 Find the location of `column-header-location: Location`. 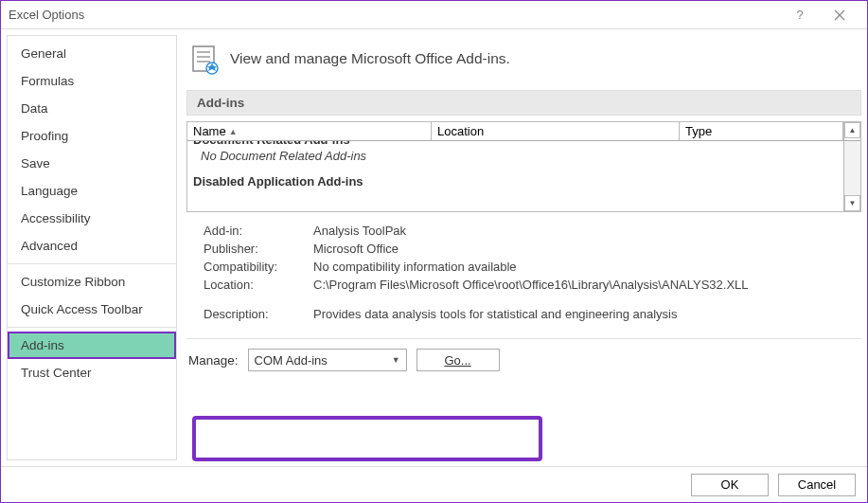

column-header-location: Location is located at coordinates (556, 131).